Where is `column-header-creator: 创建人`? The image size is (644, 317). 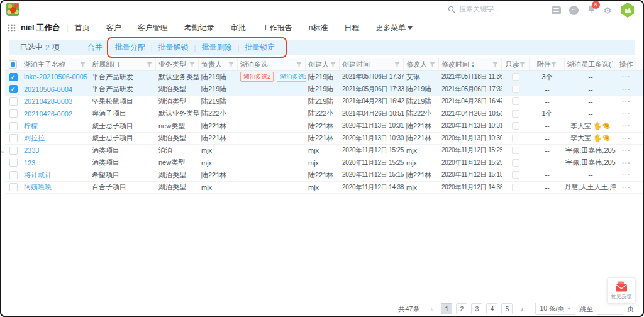
column-header-creator: 创建人 is located at coordinates (323, 64).